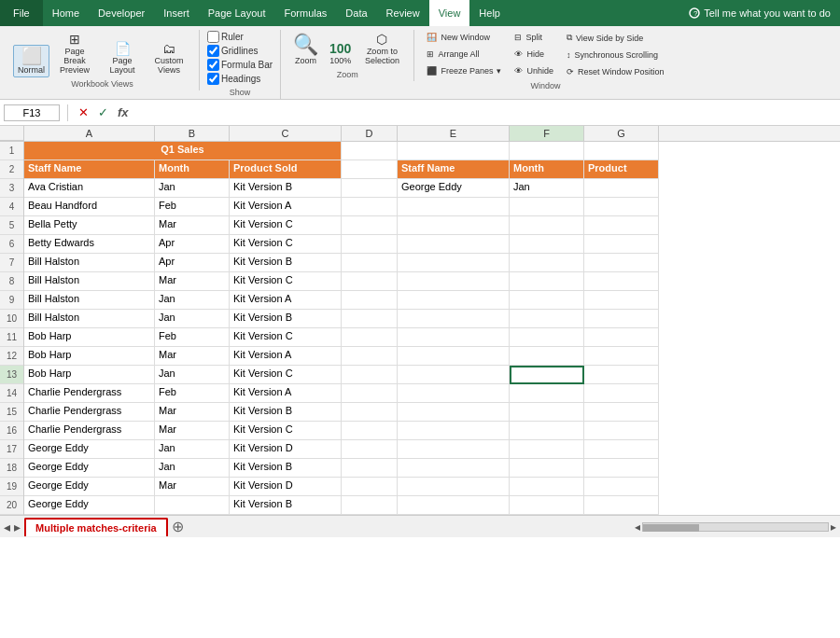  What do you see at coordinates (286, 450) in the screenshot?
I see `cell-17-C: Kit Version D` at bounding box center [286, 450].